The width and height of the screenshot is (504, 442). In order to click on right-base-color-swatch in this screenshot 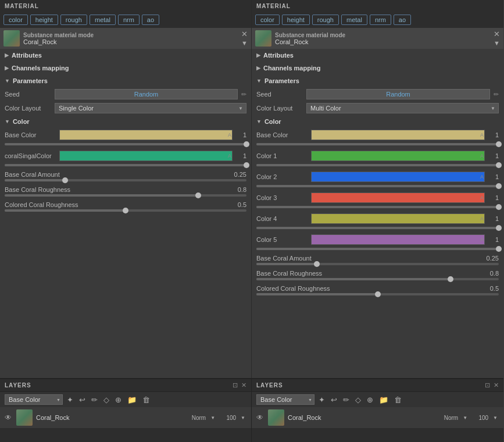, I will do `click(398, 135)`.